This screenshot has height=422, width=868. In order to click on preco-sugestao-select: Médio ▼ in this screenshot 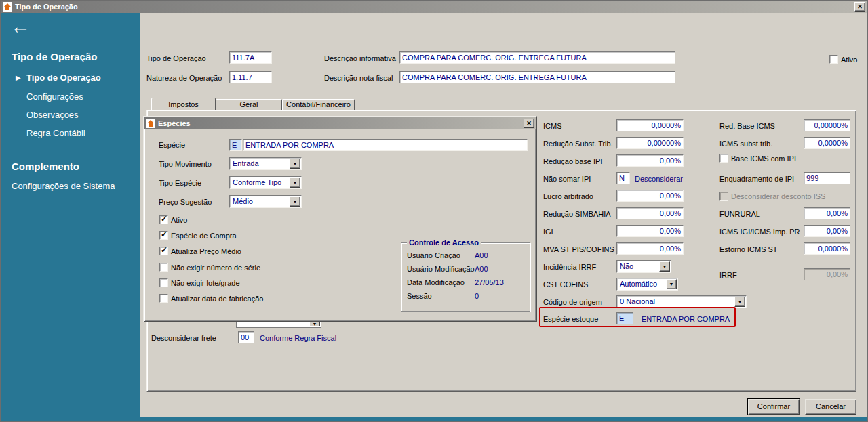, I will do `click(266, 202)`.